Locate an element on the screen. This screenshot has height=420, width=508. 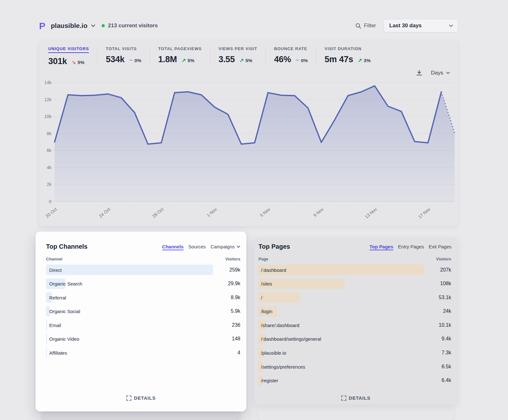
table-row: Organic Social 5.9k is located at coordinates (143, 312).